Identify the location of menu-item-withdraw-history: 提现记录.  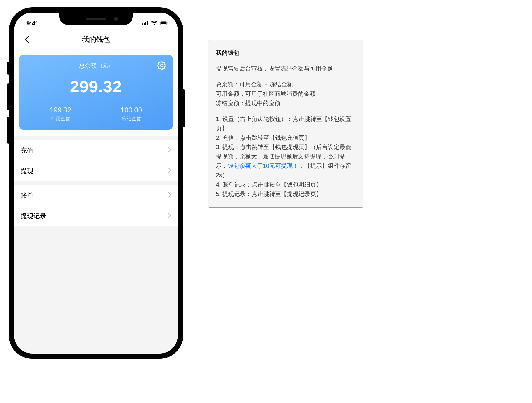
(96, 216).